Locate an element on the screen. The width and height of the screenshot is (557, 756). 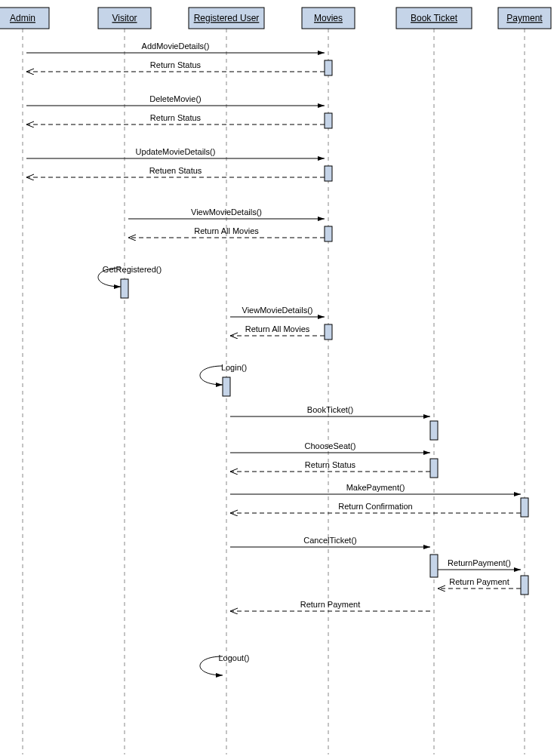
message: ChooseSeat() is located at coordinates (331, 447).